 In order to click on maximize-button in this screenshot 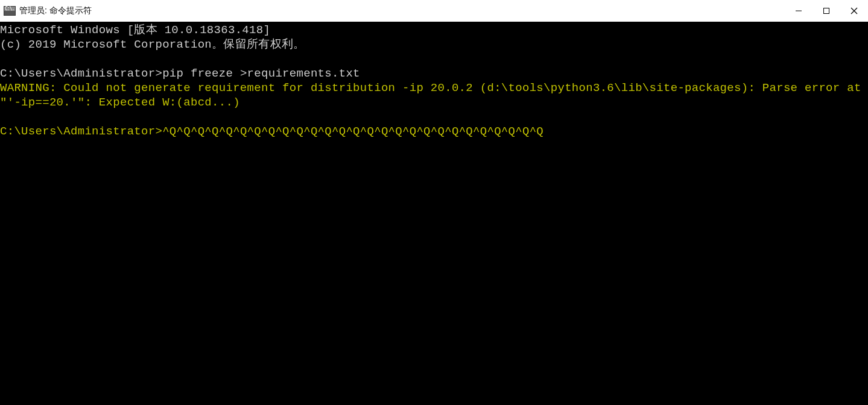, I will do `click(826, 11)`.